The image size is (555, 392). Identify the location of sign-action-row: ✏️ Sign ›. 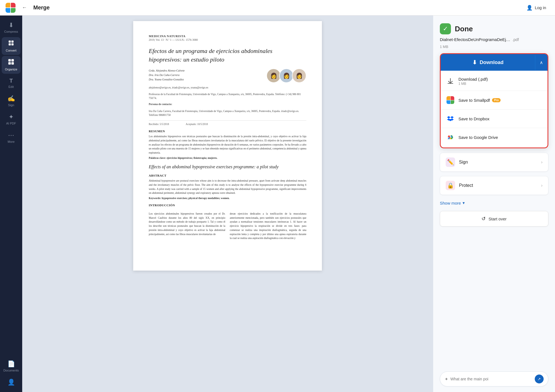
(494, 162).